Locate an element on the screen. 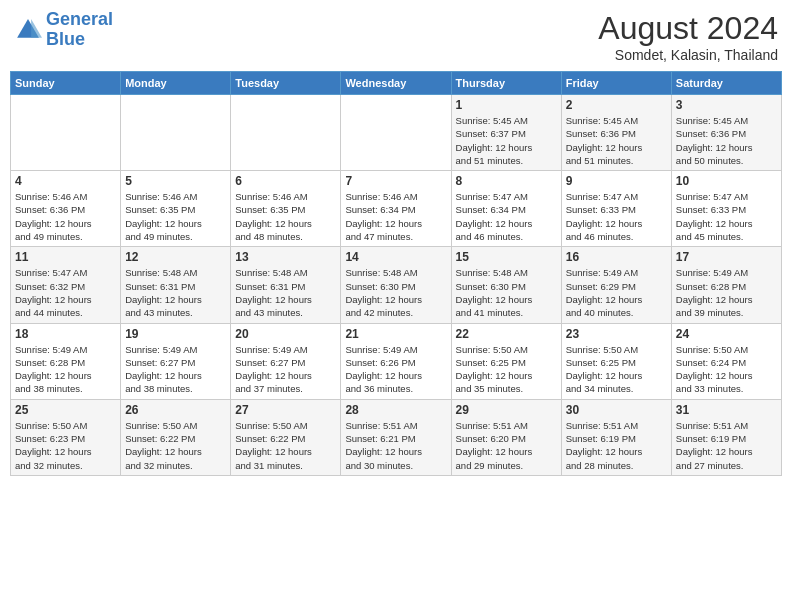 This screenshot has height=612, width=792. day-number: 26 is located at coordinates (176, 410).